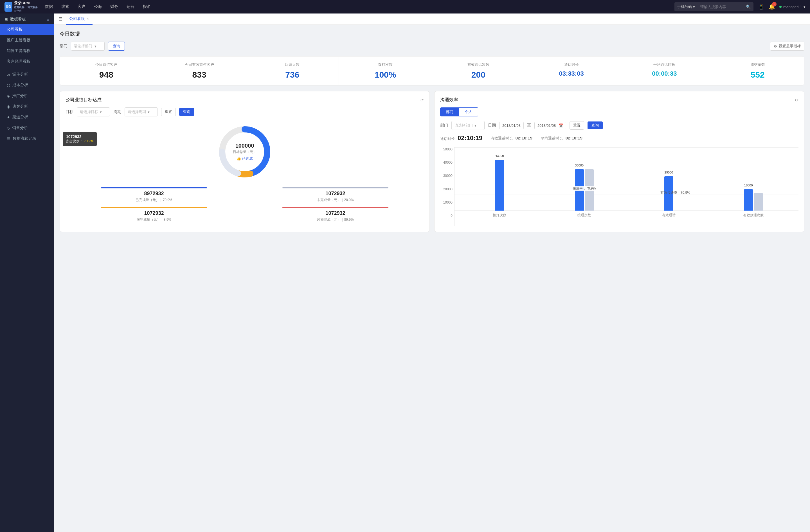 The image size is (810, 532). I want to click on bar-value-label: 35000, so click(579, 165).